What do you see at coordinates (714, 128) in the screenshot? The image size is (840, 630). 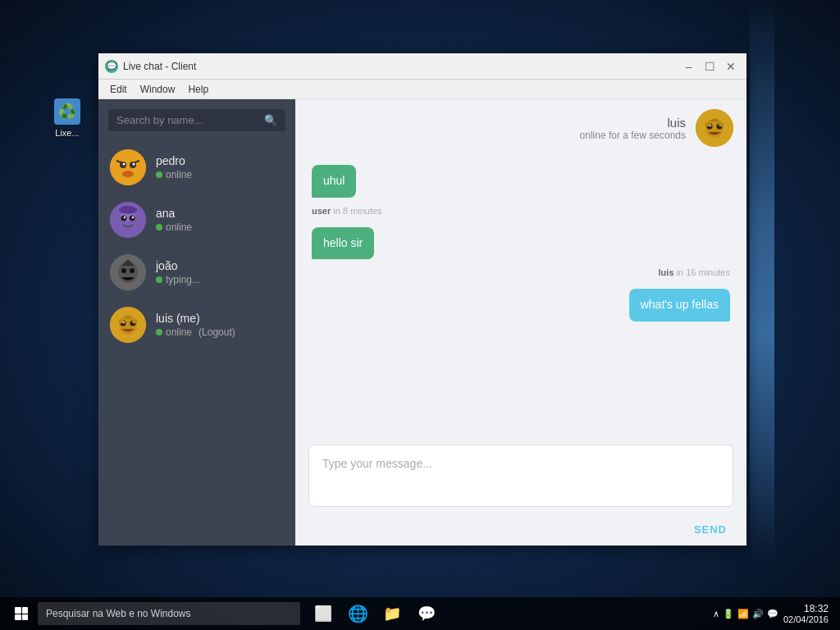 I see `chat-header-avatar` at bounding box center [714, 128].